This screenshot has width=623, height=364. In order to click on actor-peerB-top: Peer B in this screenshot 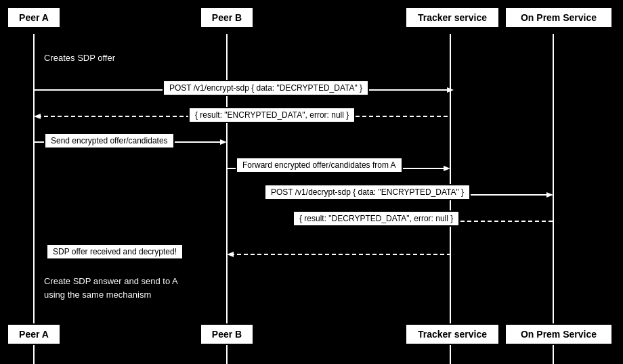, I will do `click(227, 18)`.